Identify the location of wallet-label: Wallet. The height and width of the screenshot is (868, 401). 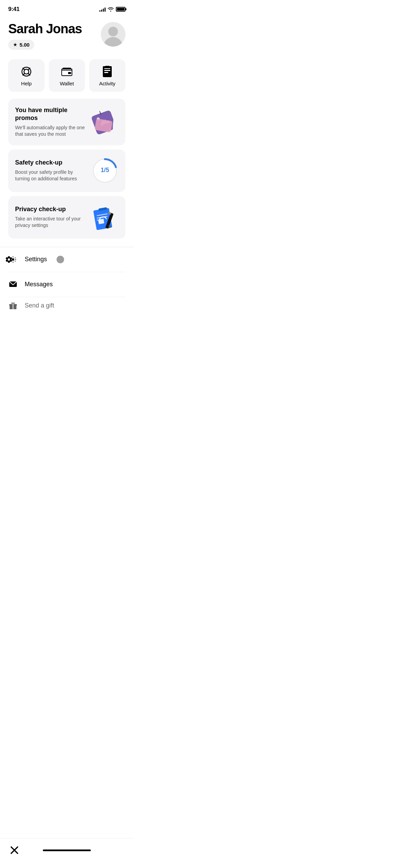
(66, 84).